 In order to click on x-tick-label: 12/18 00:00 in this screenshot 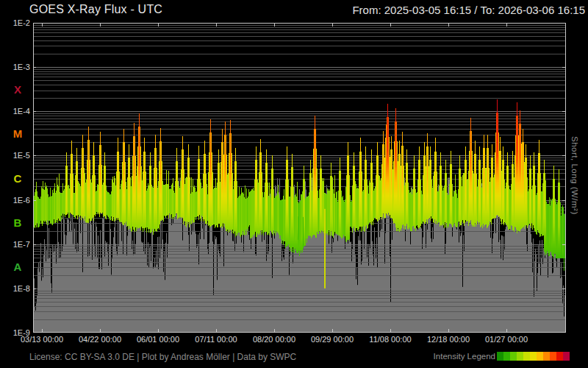, I will do `click(448, 339)`.